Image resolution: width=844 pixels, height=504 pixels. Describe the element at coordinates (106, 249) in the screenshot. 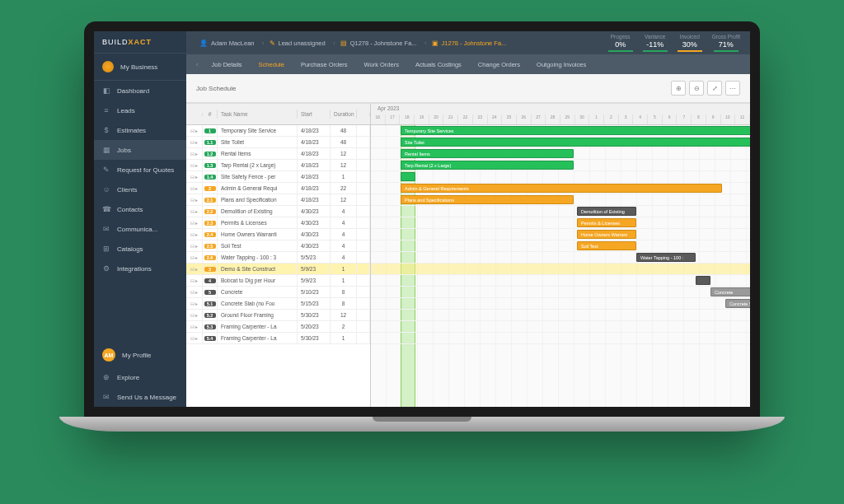

I see `sidebar-icon: ⊞` at that location.